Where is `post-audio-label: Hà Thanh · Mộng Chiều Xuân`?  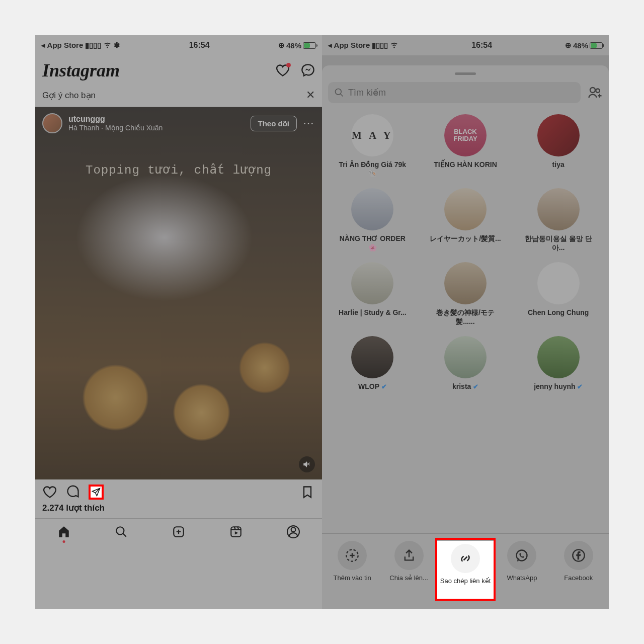 post-audio-label: Hà Thanh · Mộng Chiều Xuân is located at coordinates (156, 128).